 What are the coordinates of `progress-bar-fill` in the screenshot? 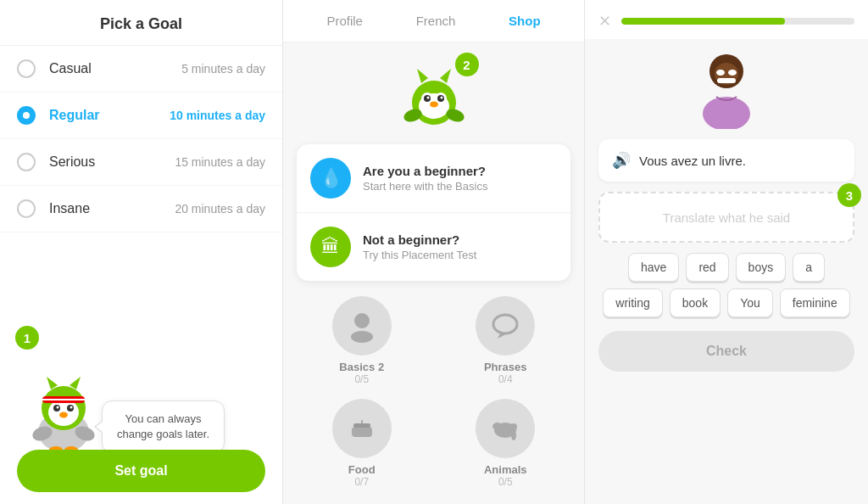 It's located at (704, 21).